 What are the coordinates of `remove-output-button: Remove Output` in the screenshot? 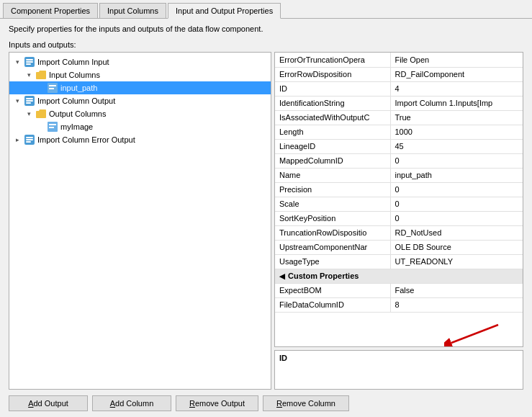 It's located at (217, 403).